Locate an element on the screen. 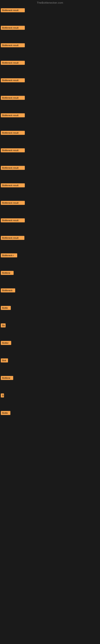  bottleneck-badge: Bottleneck is located at coordinates (8, 290).